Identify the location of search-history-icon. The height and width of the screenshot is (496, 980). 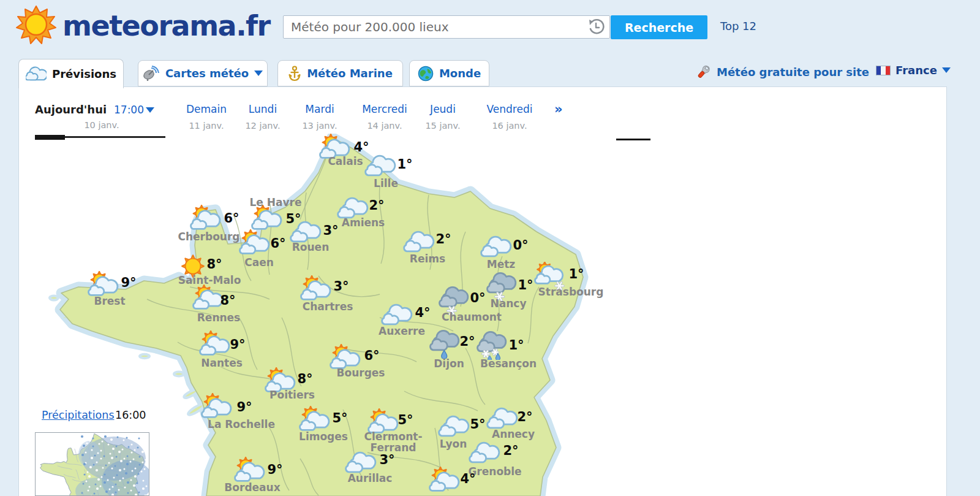
(596, 27).